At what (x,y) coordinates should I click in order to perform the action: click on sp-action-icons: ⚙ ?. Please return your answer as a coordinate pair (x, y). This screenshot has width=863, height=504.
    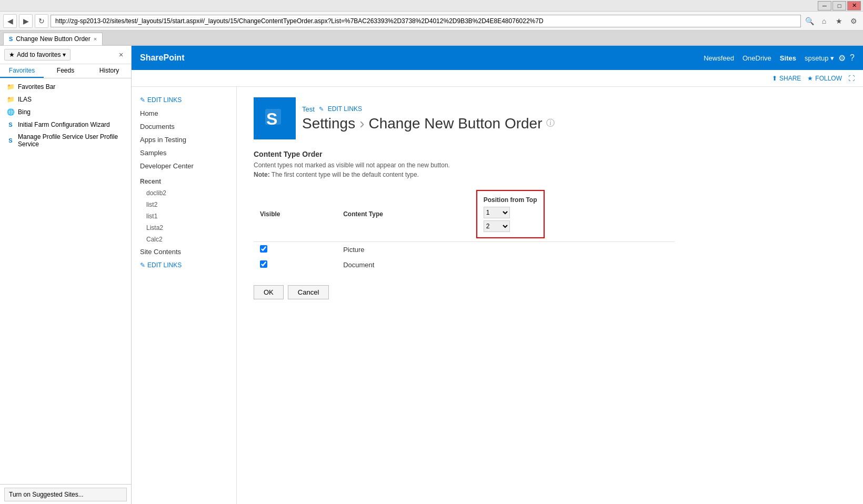
    Looking at the image, I should click on (846, 58).